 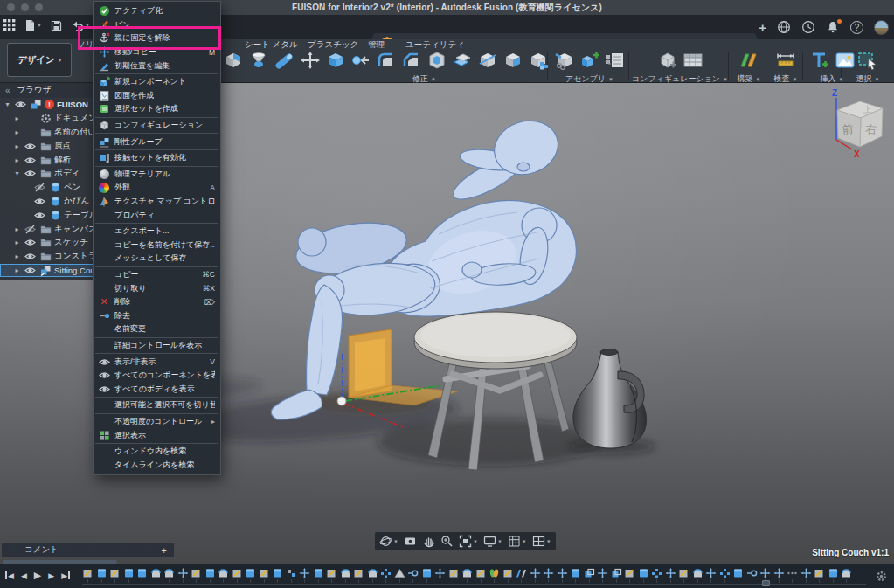 I want to click on menu-item: プロパティ, so click(x=157, y=215).